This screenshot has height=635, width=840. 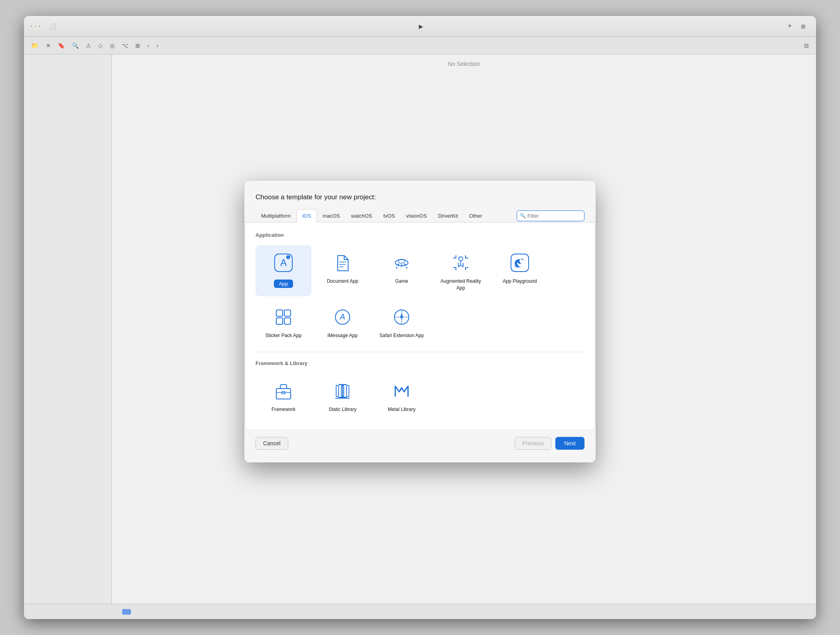 I want to click on nav-back-icon: ‹, so click(x=149, y=46).